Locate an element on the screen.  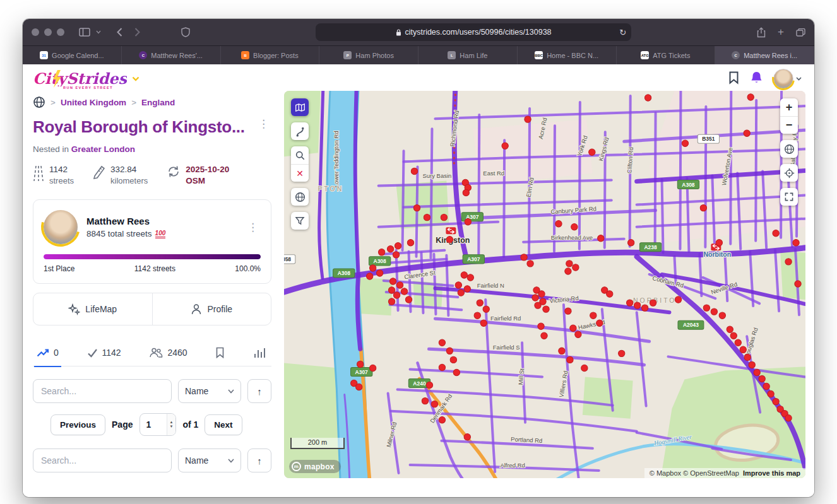
projection-globe-button is located at coordinates (789, 149).